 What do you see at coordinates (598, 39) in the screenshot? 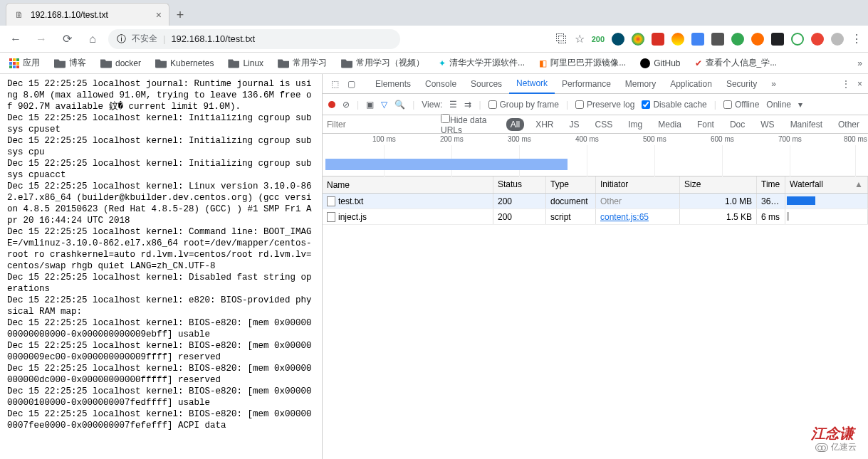
I see `badge-200: 200` at bounding box center [598, 39].